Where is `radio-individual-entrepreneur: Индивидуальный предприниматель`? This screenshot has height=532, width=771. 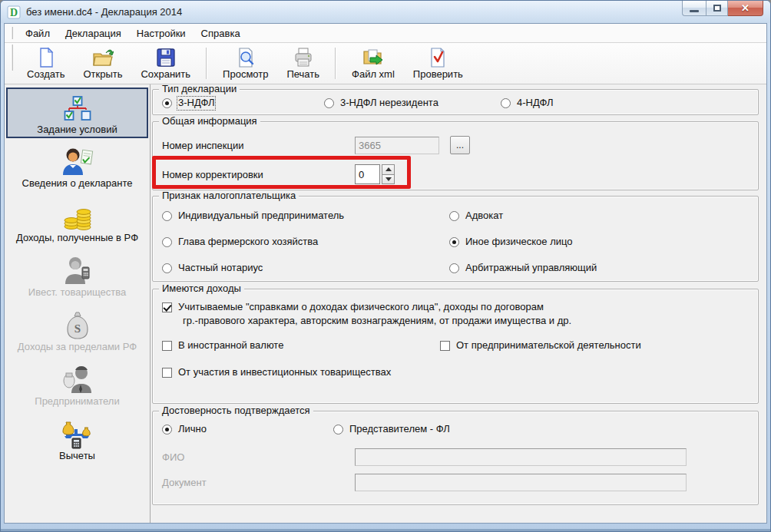 radio-individual-entrepreneur: Индивидуальный предприниматель is located at coordinates (306, 216).